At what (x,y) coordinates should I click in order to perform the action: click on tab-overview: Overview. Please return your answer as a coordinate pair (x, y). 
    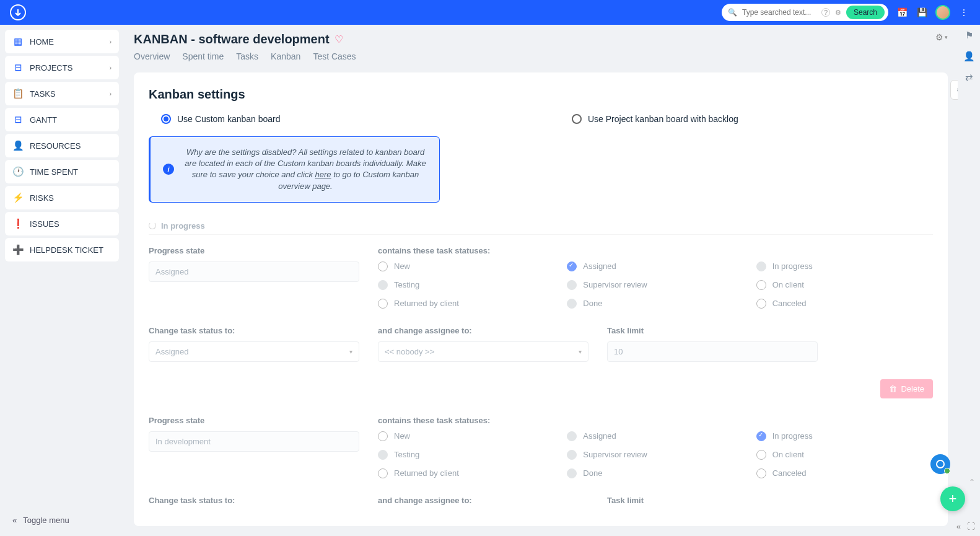
    Looking at the image, I should click on (152, 56).